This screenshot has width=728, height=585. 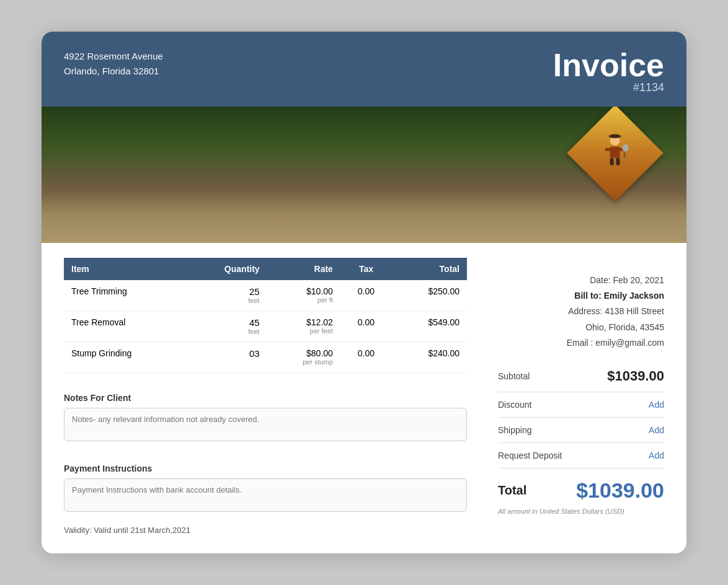 I want to click on invoice-header: 4922 Rosemont Avenue Orlando, Florida 32…, so click(x=364, y=69).